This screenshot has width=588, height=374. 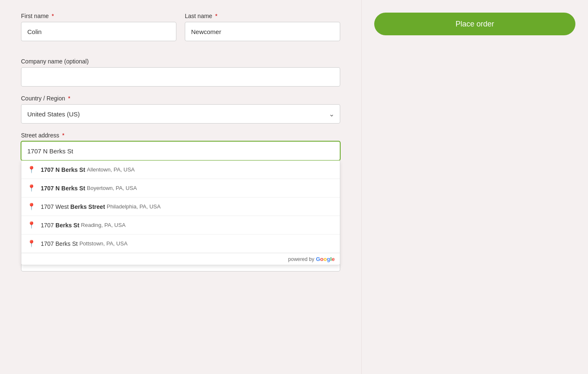 I want to click on autocomplete-item-4: 📍 1707 Berks St Reading, PA, USA, so click(x=181, y=225).